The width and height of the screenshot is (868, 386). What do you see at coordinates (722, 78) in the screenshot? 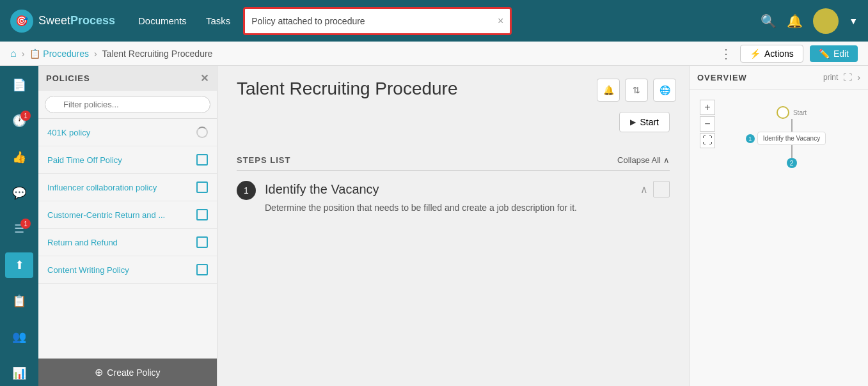
I see `overview-title: OVERVIEW` at bounding box center [722, 78].